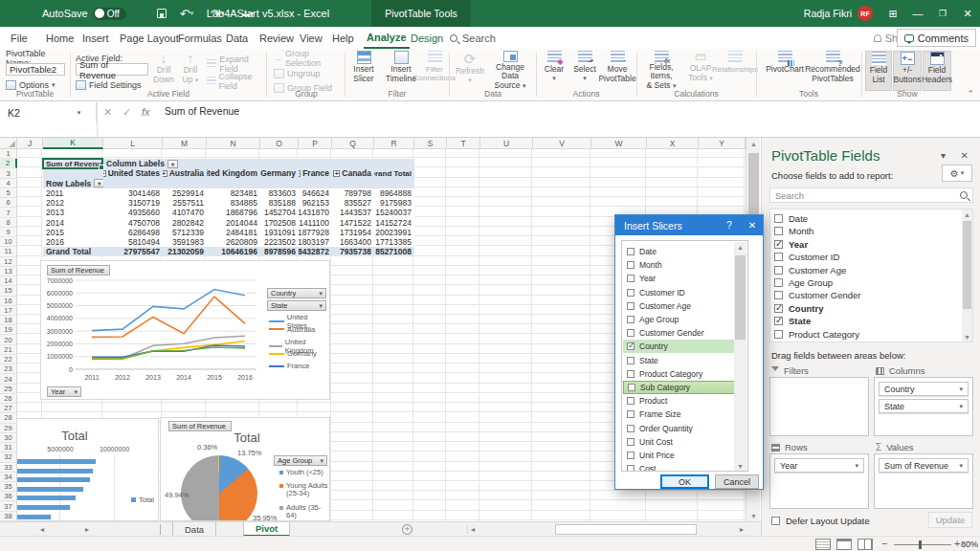 The height and width of the screenshot is (551, 980). I want to click on row-header-27: 27, so click(9, 408).